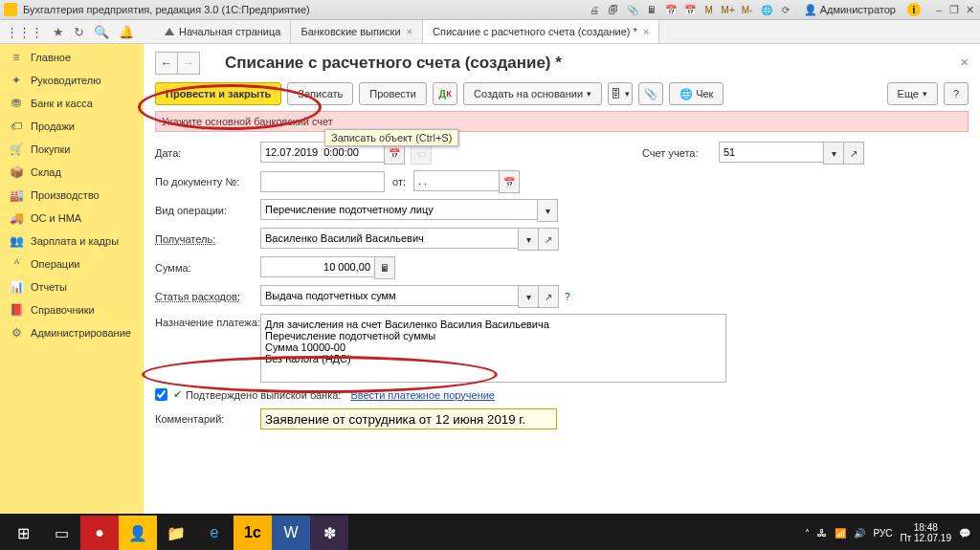 The height and width of the screenshot is (550, 980). Describe the element at coordinates (101, 33) in the screenshot. I see `search-icon: 🔍` at that location.